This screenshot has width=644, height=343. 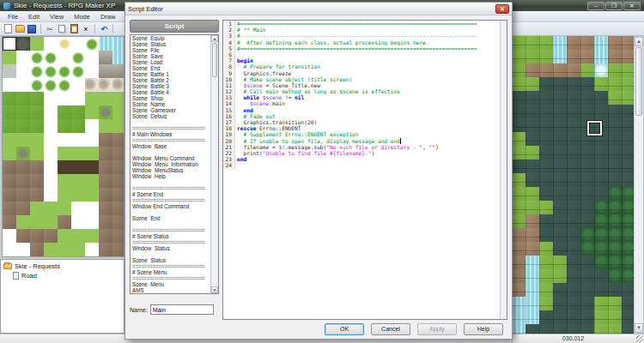 What do you see at coordinates (170, 170) in the screenshot?
I see `script-list-item: Window_MenuStatus` at bounding box center [170, 170].